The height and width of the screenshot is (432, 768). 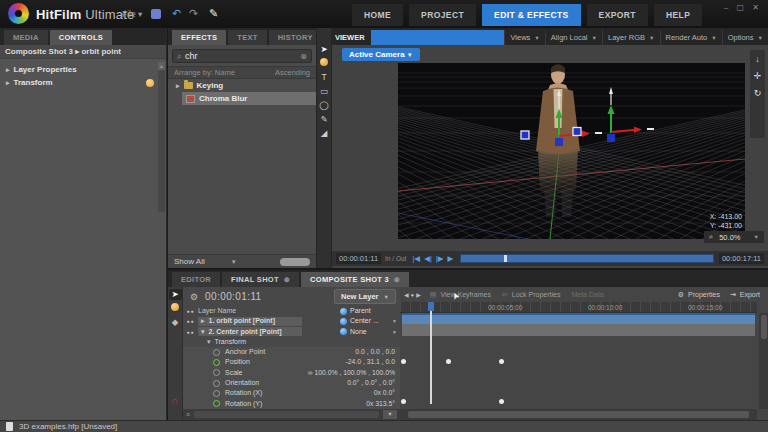 I want to click on drag-down-icon: ↓, so click(x=758, y=59).